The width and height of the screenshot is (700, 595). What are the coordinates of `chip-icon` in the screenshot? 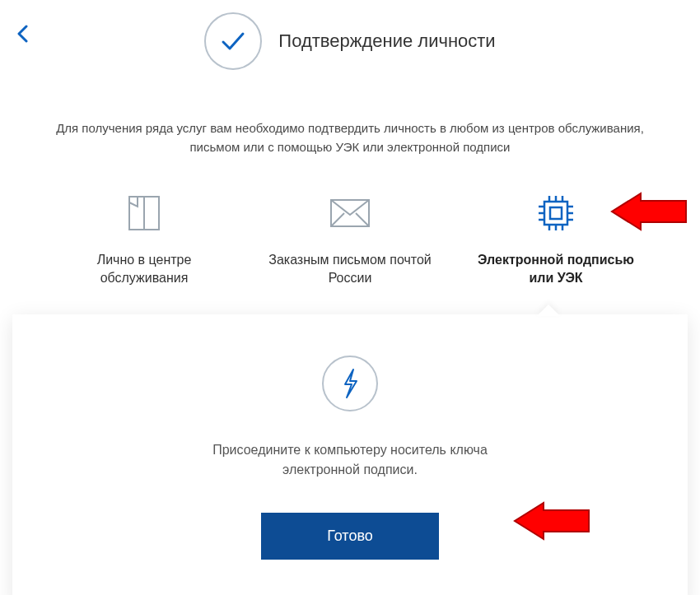 It's located at (556, 213).